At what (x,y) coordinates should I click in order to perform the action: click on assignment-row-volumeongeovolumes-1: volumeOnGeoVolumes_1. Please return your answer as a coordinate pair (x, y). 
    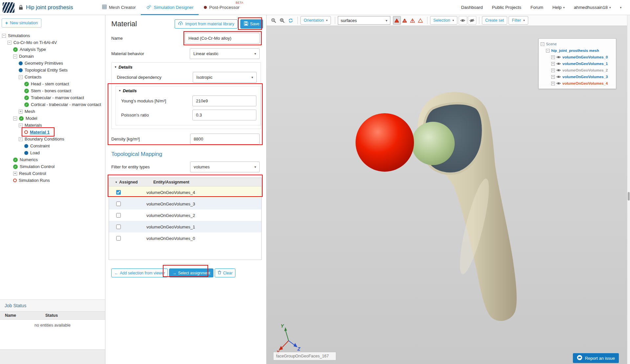
    Looking at the image, I should click on (185, 226).